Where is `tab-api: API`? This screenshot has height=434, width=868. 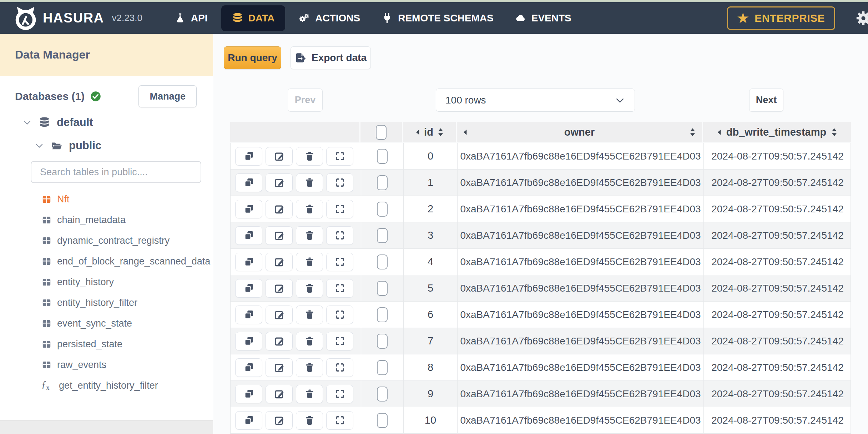
tab-api: API is located at coordinates (191, 18).